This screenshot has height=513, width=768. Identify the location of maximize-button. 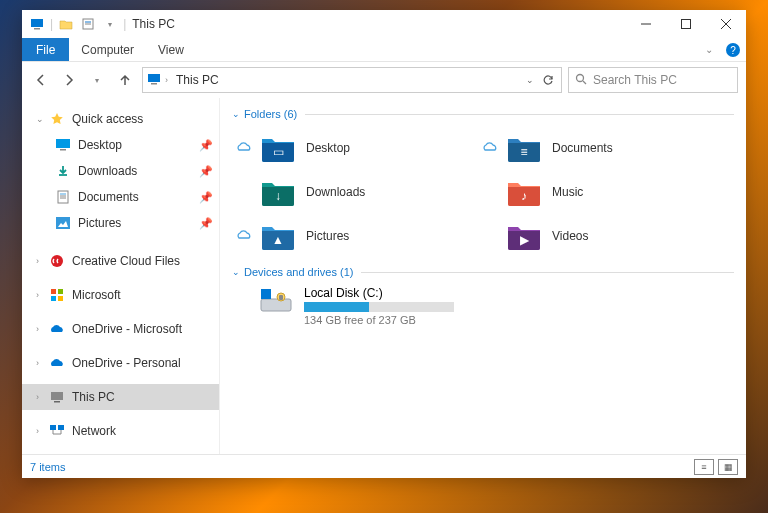
(686, 24).